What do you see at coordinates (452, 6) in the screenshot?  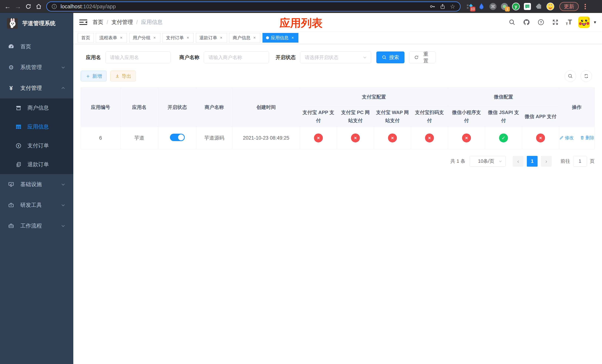 I see `bookmark-star-icon: ☆` at bounding box center [452, 6].